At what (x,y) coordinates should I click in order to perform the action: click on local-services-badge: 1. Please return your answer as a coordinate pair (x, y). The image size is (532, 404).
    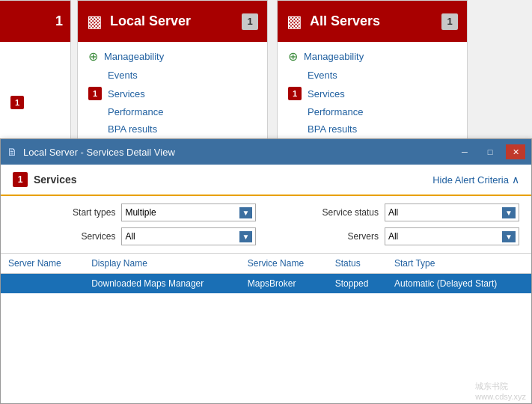
    Looking at the image, I should click on (95, 94).